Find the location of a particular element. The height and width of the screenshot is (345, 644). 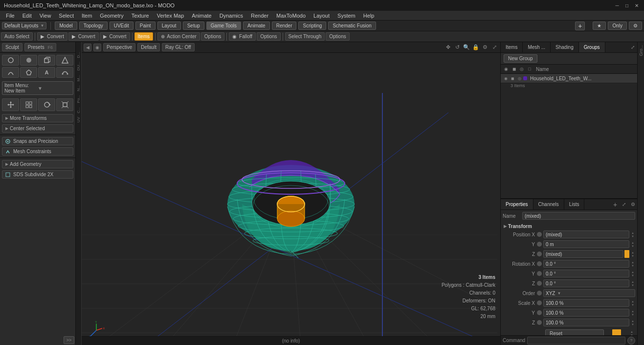

up-arrow-r-icon: ▲ is located at coordinates (633, 262).